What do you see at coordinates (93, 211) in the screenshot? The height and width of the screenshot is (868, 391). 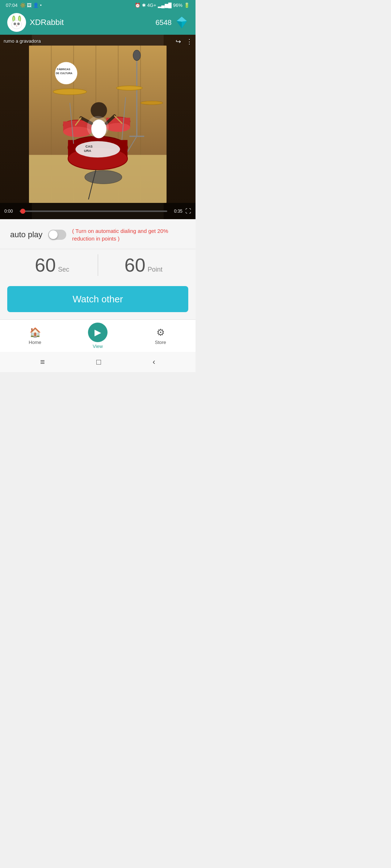 I see `progress-bar` at bounding box center [93, 211].